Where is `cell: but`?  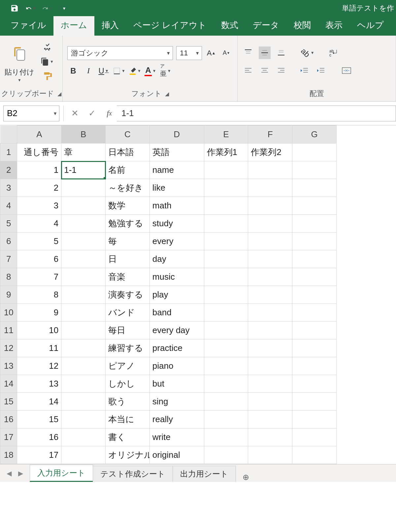 cell: but is located at coordinates (177, 384).